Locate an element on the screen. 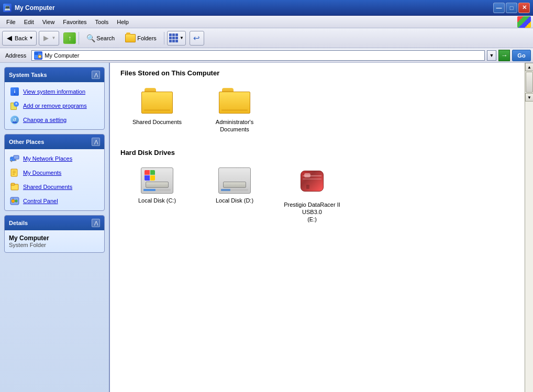 This screenshot has width=533, height=392. folders-label: Folders is located at coordinates (147, 38).